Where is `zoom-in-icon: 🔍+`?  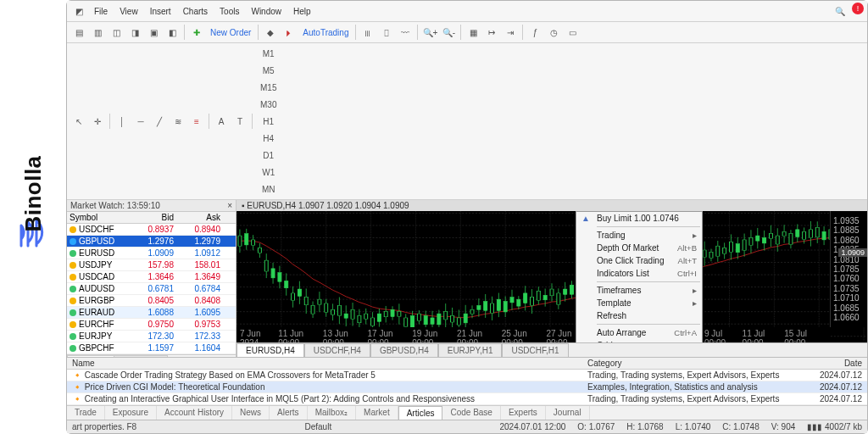 zoom-in-icon: 🔍+ is located at coordinates (430, 32).